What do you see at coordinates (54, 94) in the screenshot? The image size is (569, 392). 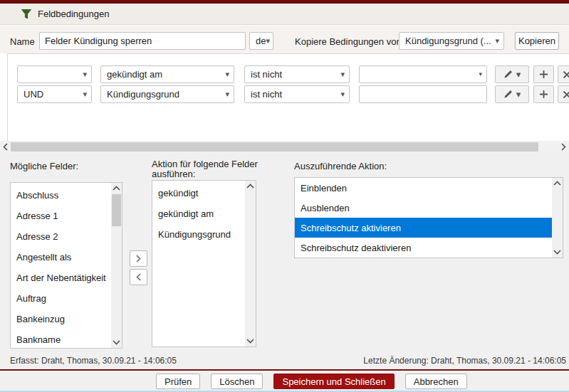 I see `operator-select: UND ▾` at bounding box center [54, 94].